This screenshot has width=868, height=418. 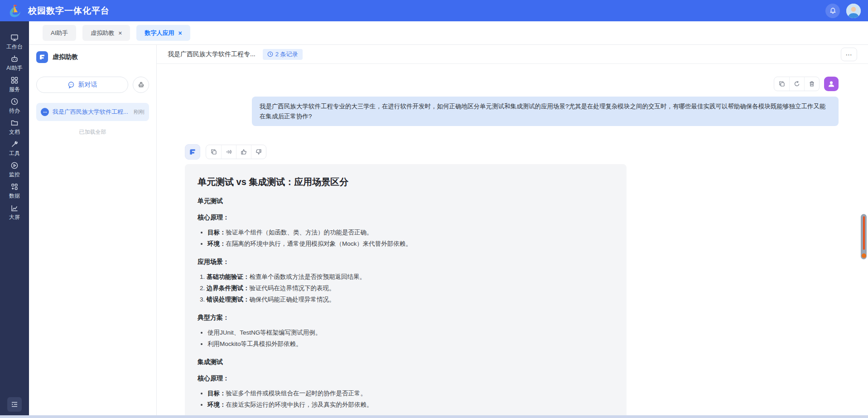 What do you see at coordinates (410, 288) in the screenshot?
I see `numbered-list: 基础功能验证：检查单个函数或方法是否按预期返回结果。 边界条件测试：验证代码在边…` at bounding box center [410, 288].